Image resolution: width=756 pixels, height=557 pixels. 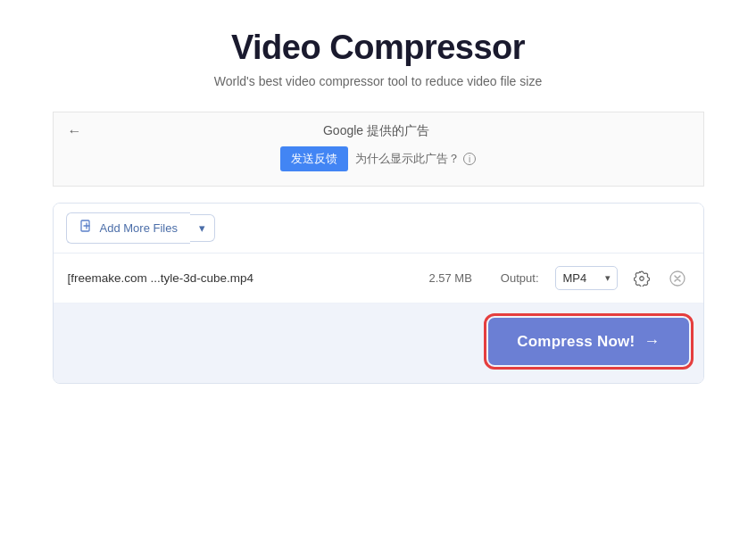 I want to click on compress-now-button: Compress Now! →, so click(x=588, y=341).